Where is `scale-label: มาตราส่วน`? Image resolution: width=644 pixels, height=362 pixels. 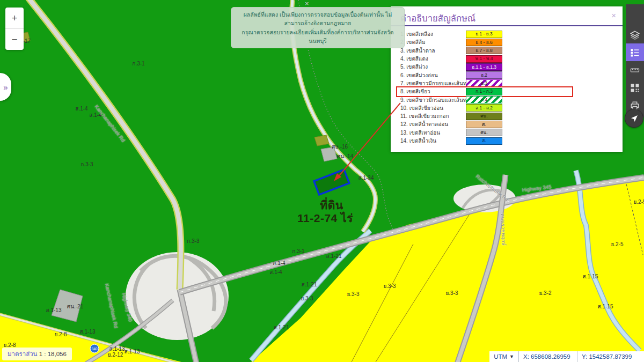
scale-label: มาตราส่วน is located at coordinates (23, 354).